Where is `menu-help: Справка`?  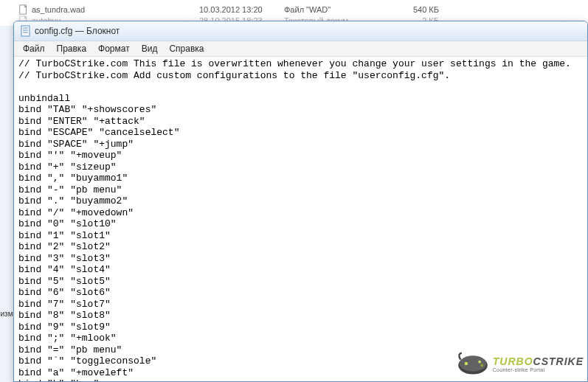 menu-help: Справка is located at coordinates (186, 49).